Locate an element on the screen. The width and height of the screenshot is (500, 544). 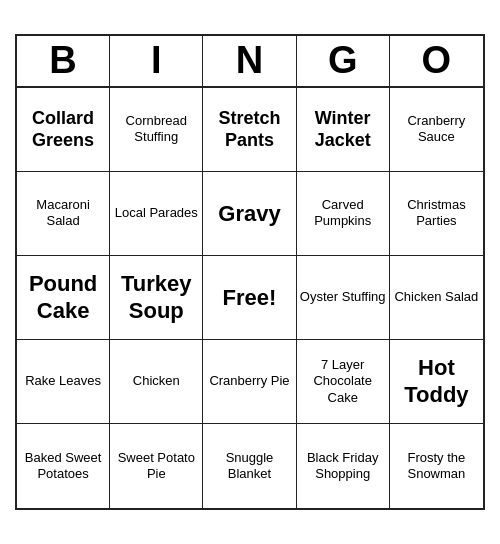
header-letter: N is located at coordinates (250, 61).